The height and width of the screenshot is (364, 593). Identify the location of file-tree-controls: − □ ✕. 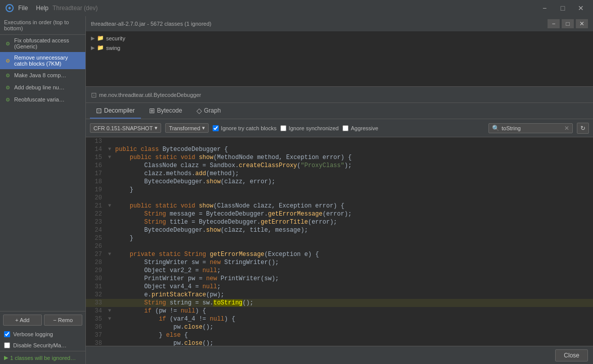
(568, 24).